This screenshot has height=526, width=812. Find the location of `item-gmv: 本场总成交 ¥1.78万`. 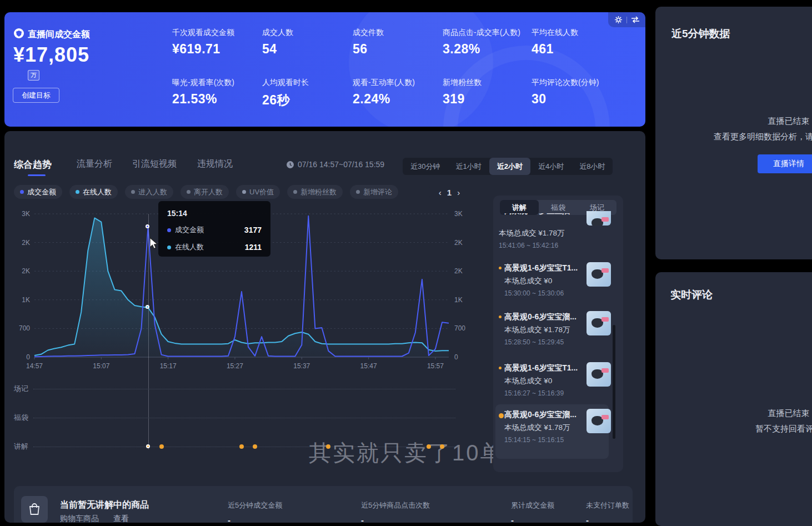

item-gmv: 本场总成交 ¥1.78万 is located at coordinates (532, 233).